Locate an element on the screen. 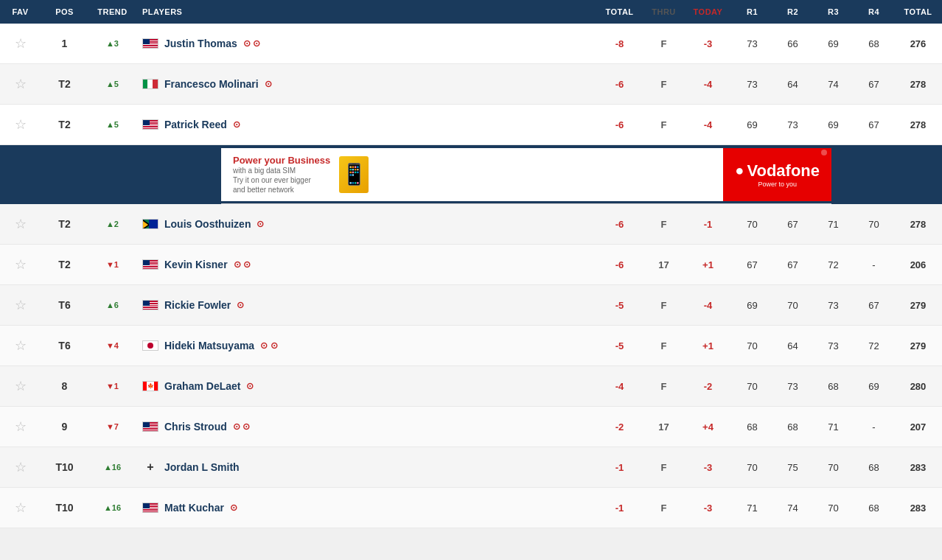 The width and height of the screenshot is (942, 560). player-name: Patrick Reed is located at coordinates (196, 125).